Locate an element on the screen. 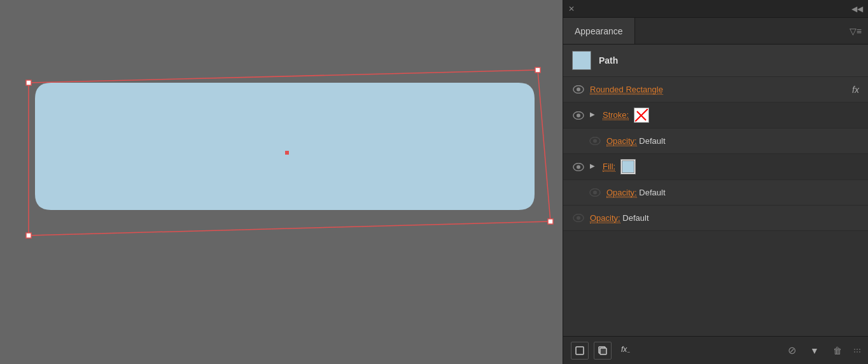 The image size is (868, 364). global-opacity-value: Default is located at coordinates (635, 218).